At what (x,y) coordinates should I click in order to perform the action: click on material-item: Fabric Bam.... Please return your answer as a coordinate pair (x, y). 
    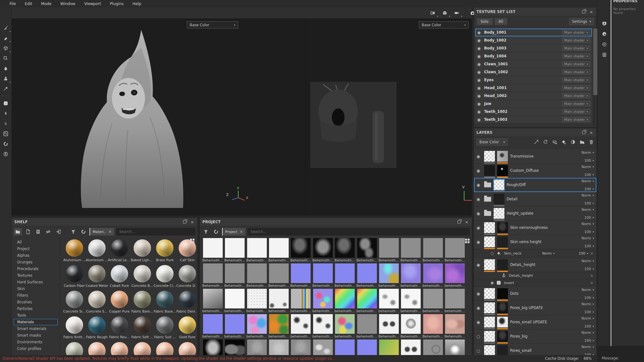
    Looking at the image, I should click on (142, 302).